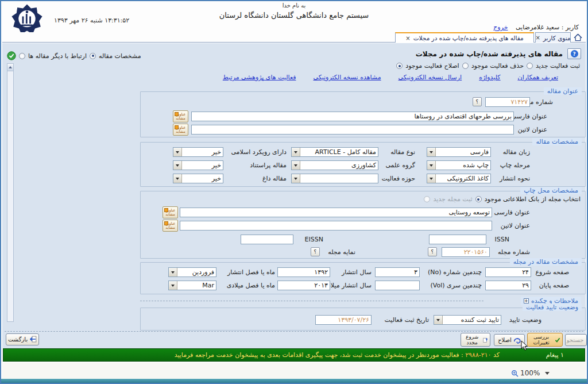 This screenshot has width=588, height=384. Describe the element at coordinates (10, 193) in the screenshot. I see `left-scrollbar` at that location.